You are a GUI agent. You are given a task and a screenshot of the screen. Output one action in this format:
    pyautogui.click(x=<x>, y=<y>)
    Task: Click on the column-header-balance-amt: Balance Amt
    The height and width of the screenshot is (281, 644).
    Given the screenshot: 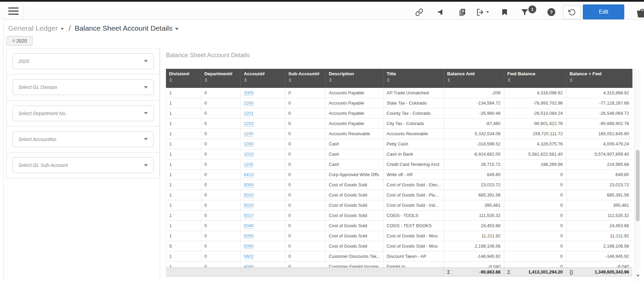 What is the action you would take?
    pyautogui.click(x=474, y=78)
    